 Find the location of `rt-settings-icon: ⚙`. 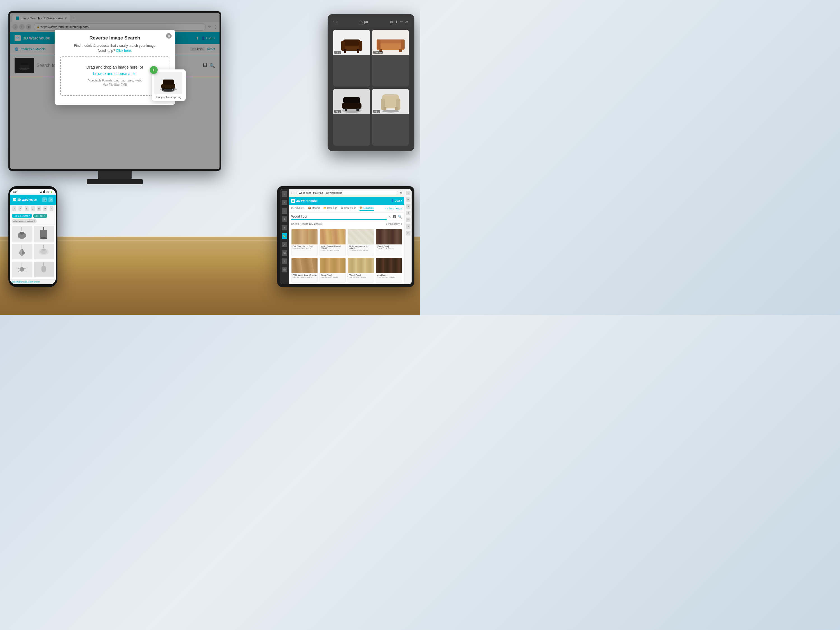

rt-settings-icon: ⚙ is located at coordinates (408, 226).